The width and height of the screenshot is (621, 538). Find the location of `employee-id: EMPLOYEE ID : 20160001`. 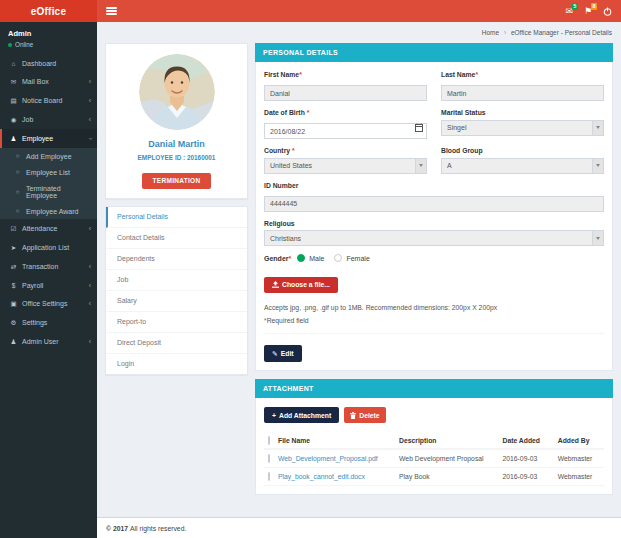

employee-id: EMPLOYEE ID : 20160001 is located at coordinates (176, 158).